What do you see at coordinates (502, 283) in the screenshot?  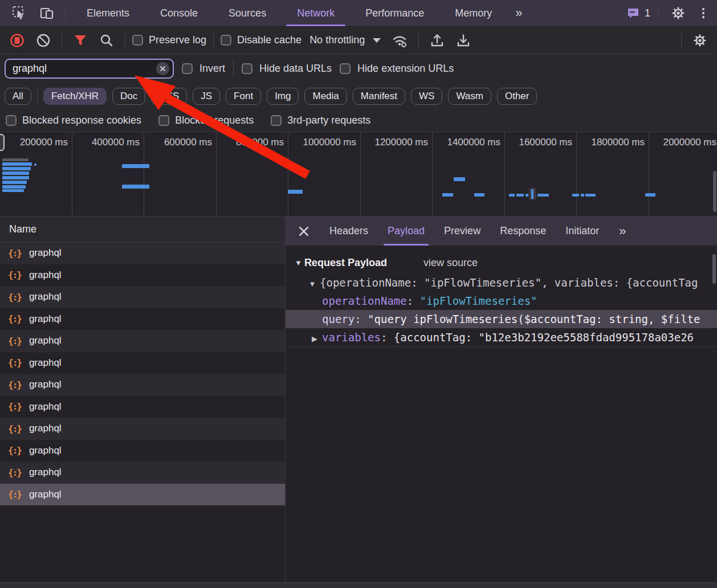 I see `payload-preview-row: ▼{operationName: "ipFlowTimeseries", var…` at bounding box center [502, 283].